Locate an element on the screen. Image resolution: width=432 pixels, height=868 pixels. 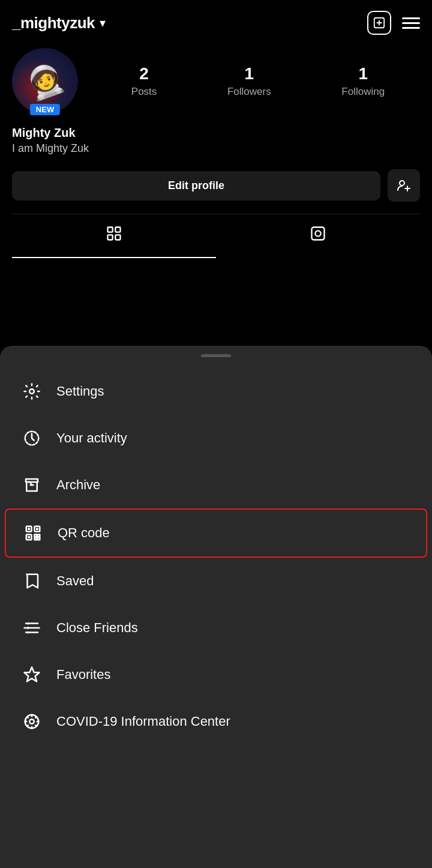
chevron-down-icon: ▾ is located at coordinates (103, 23).